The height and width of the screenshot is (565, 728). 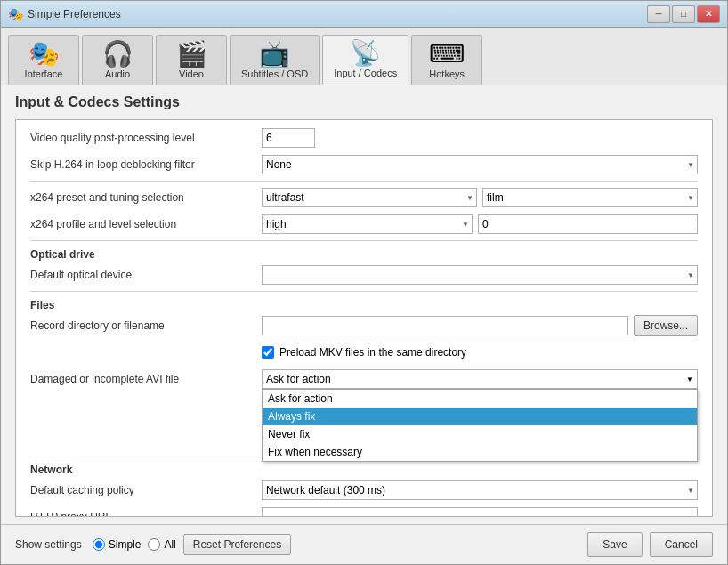 What do you see at coordinates (169, 545) in the screenshot?
I see `all-label: All` at bounding box center [169, 545].